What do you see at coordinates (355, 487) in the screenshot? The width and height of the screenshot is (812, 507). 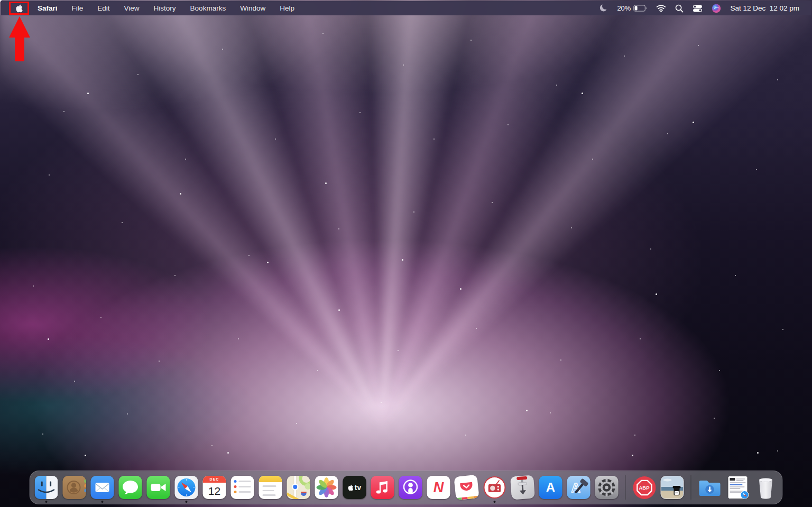 I see `appletv-icon: tv` at bounding box center [355, 487].